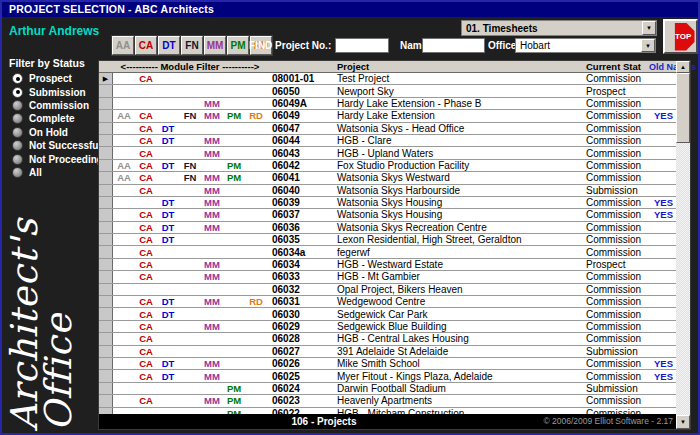 This screenshot has height=435, width=700. What do you see at coordinates (388, 277) in the screenshot?
I see `table-row: CAMM06033HGB - Mt GambierCommission` at bounding box center [388, 277].